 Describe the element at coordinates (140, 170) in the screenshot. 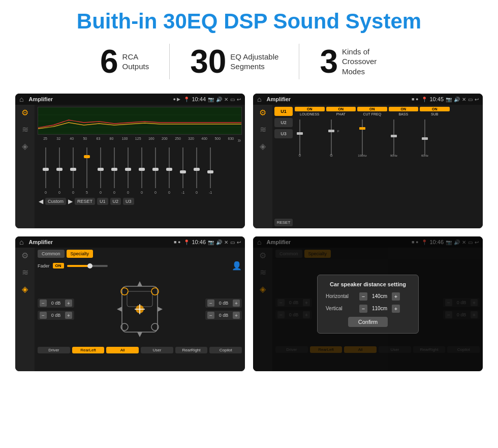

I see `eq-sliders-svg: .sl-track { stroke: #555; stroke-width: …` at that location.